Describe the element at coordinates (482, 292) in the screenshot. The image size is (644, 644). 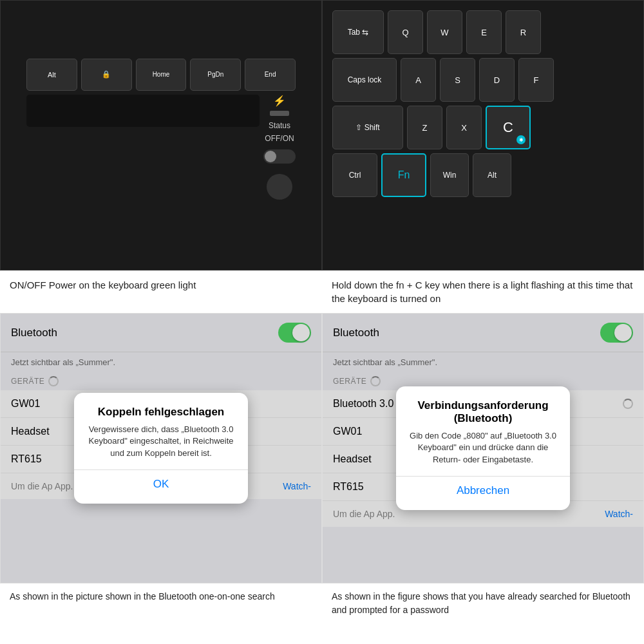
I see `top-right-caption-text: Hold down the fn + C key when there is a…` at that location.